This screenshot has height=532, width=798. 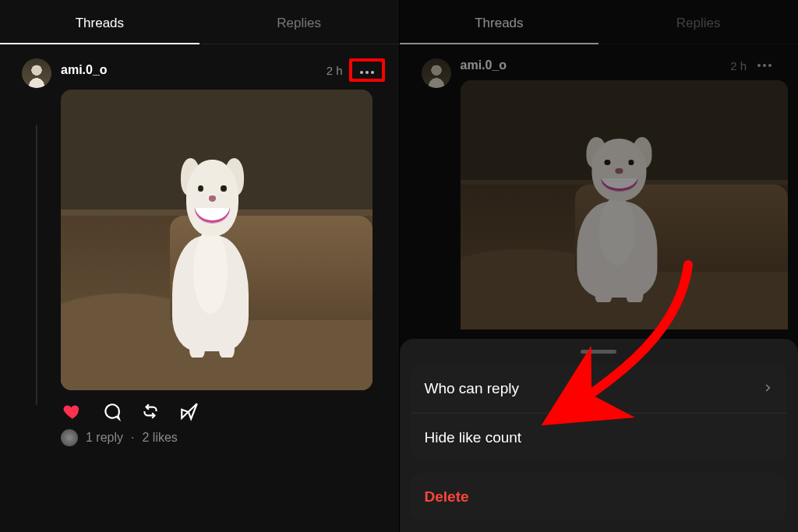 What do you see at coordinates (299, 23) in the screenshot?
I see `tab-replies: Replies` at bounding box center [299, 23].